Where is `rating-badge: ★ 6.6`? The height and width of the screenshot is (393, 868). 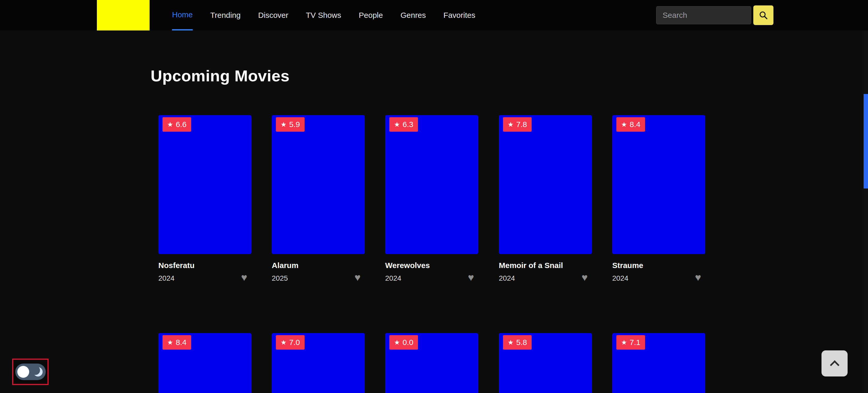 rating-badge: ★ 6.6 is located at coordinates (177, 125).